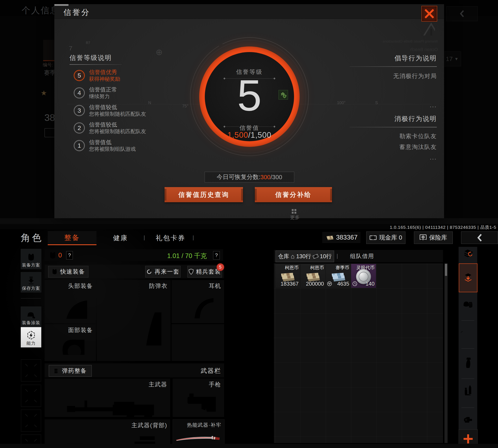 The image size is (498, 448). Describe the element at coordinates (107, 398) in the screenshot. I see `slot-primary-weapon: 主武器` at that location.